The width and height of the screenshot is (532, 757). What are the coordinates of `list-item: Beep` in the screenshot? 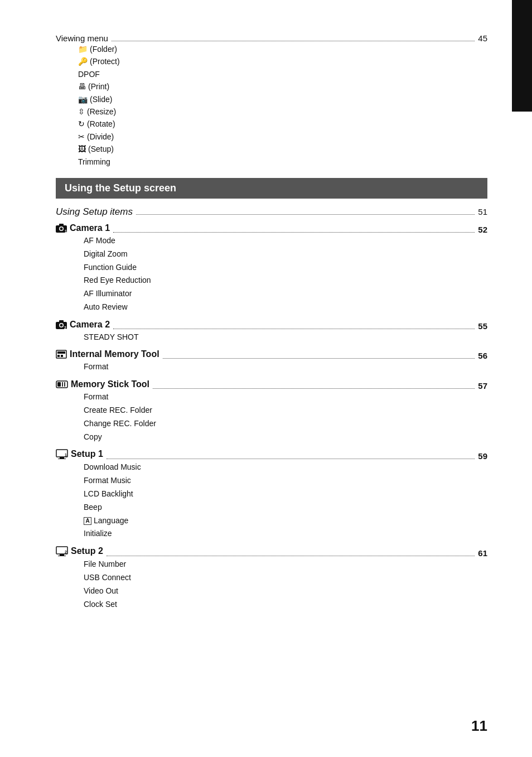 It's located at (286, 508).